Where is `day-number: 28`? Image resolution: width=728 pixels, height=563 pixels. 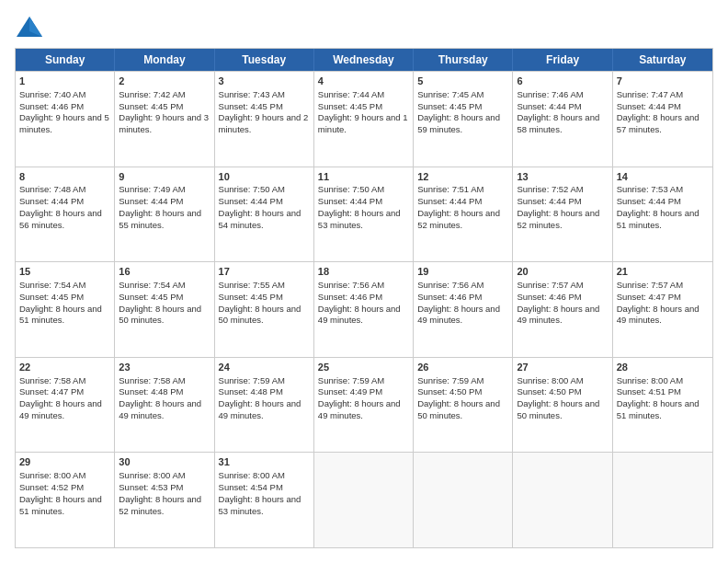 day-number: 28 is located at coordinates (663, 368).